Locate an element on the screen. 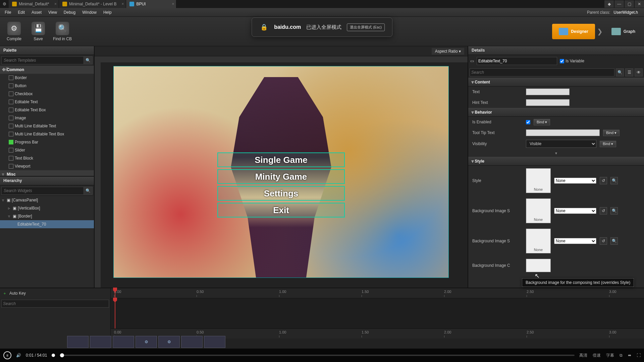 The image size is (644, 362). palette-item: Multi Line Editable Text Box is located at coordinates (47, 134).